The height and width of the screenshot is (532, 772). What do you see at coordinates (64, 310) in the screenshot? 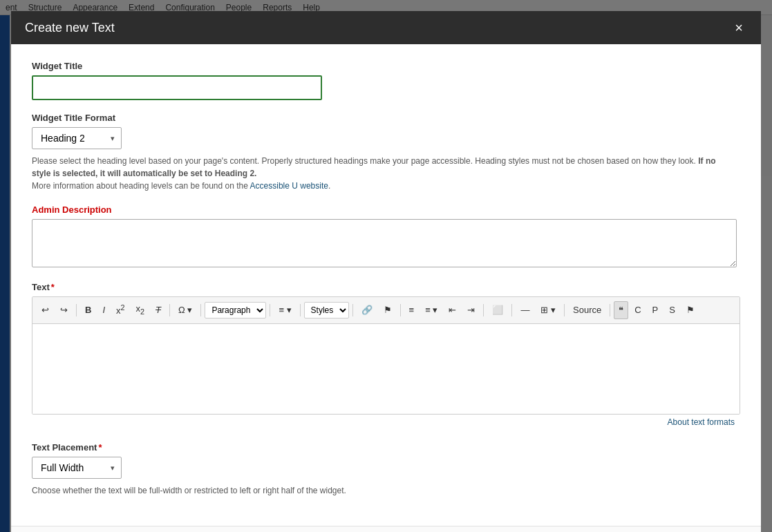
I see `redo-button: ↪` at bounding box center [64, 310].